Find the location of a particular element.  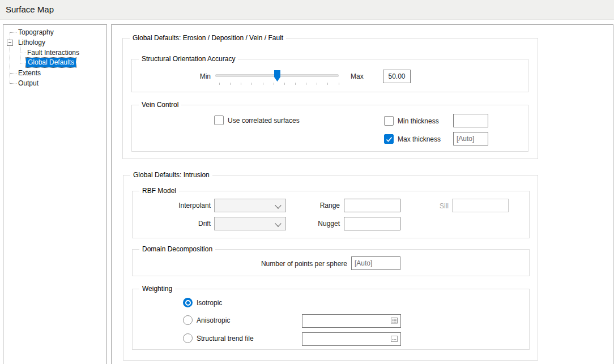

group-domain-title: Domain Decomposition is located at coordinates (177, 249).